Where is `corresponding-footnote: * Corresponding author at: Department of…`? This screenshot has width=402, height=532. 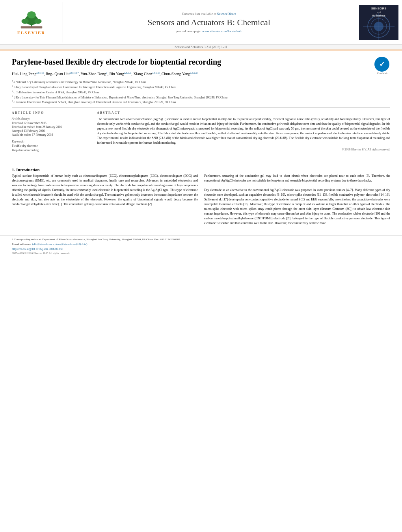 corresponding-footnote: * Corresponding author at: Department of… is located at coordinates (201, 240).